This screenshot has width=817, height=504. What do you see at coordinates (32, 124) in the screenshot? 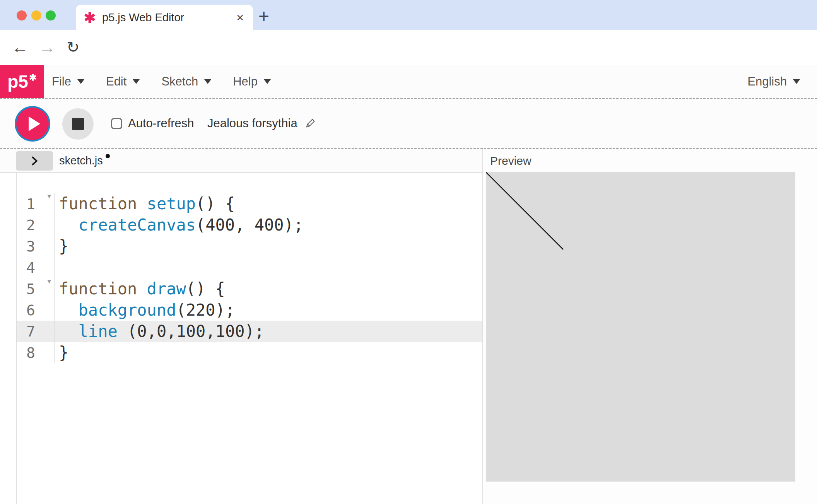
I see `play-button` at bounding box center [32, 124].